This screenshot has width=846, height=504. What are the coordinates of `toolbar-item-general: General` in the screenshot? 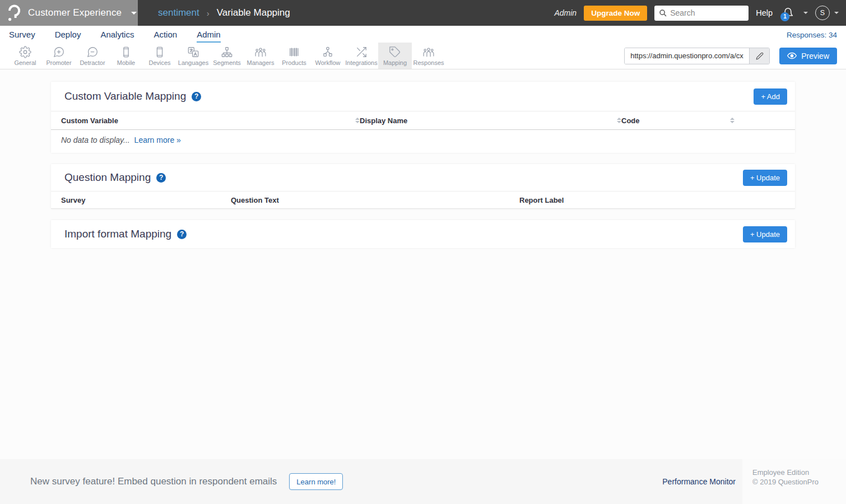 It's located at (25, 56).